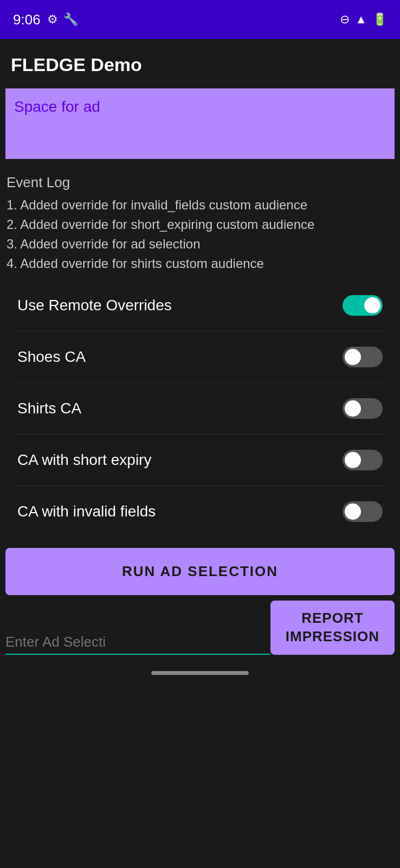 The height and width of the screenshot is (868, 400). What do you see at coordinates (200, 460) in the screenshot?
I see `toggle-row-ca-short-expiry: CA with short expiry` at bounding box center [200, 460].